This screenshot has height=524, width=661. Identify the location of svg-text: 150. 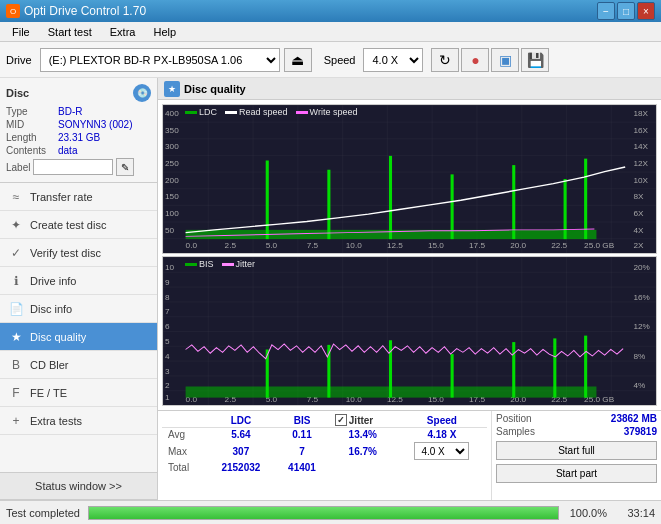
(172, 198).